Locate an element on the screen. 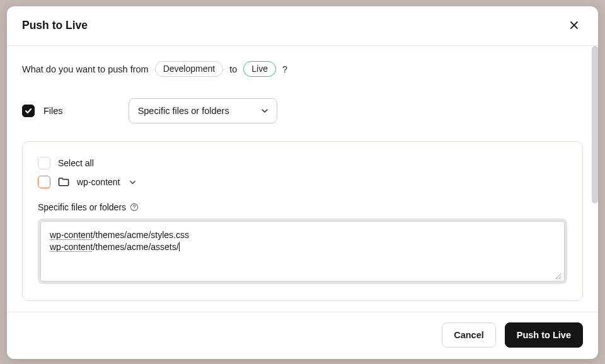 The width and height of the screenshot is (605, 364). tree-row-wp-content: wp-content is located at coordinates (302, 182).